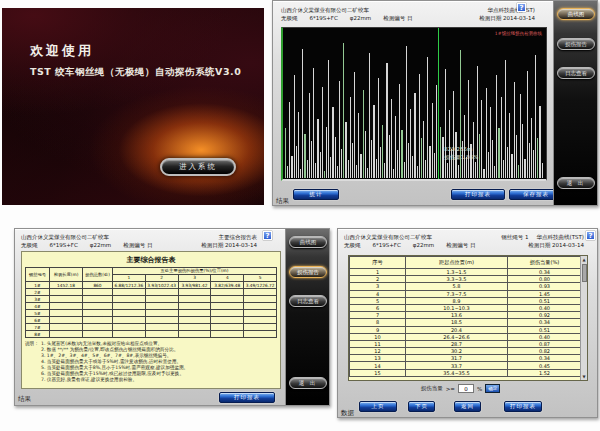  Describe the element at coordinates (466, 316) in the screenshot. I see `data-table-row: 713.60.92` at that location.